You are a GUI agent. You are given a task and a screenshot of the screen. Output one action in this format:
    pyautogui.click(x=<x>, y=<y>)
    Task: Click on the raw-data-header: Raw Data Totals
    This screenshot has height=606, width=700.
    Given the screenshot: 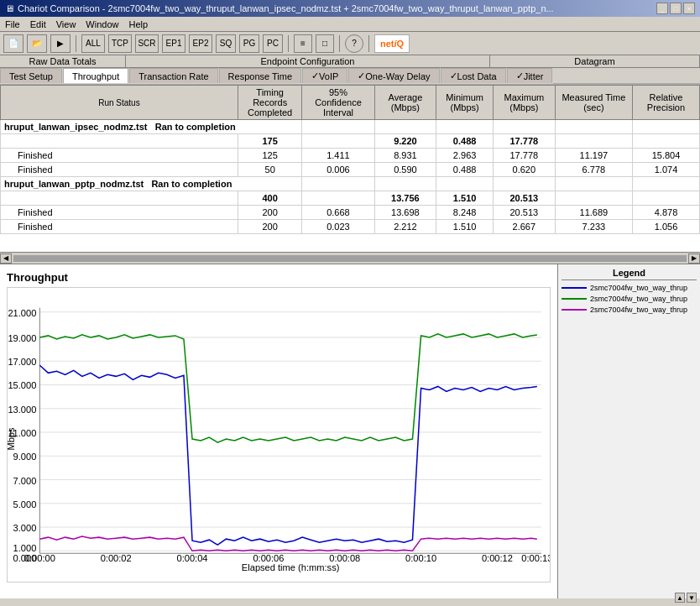 What is the action you would take?
    pyautogui.click(x=63, y=61)
    